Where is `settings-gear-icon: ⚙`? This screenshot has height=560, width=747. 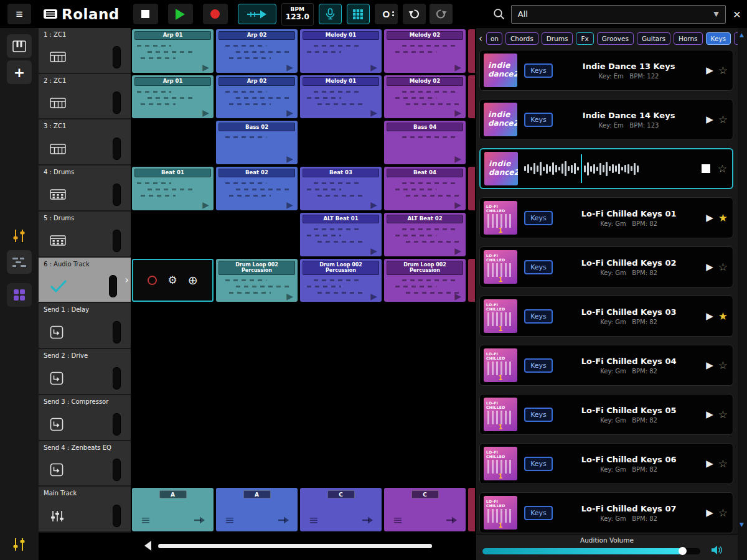 settings-gear-icon: ⚙ is located at coordinates (172, 280).